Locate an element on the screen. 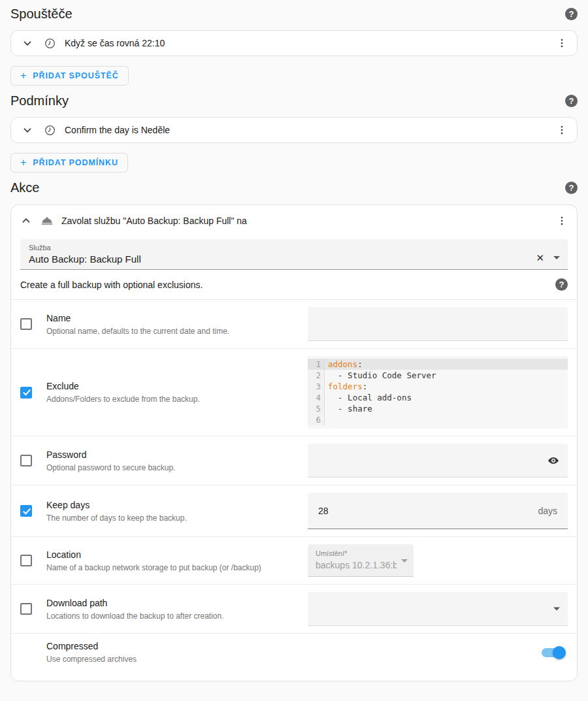  toggle-knob is located at coordinates (559, 653).